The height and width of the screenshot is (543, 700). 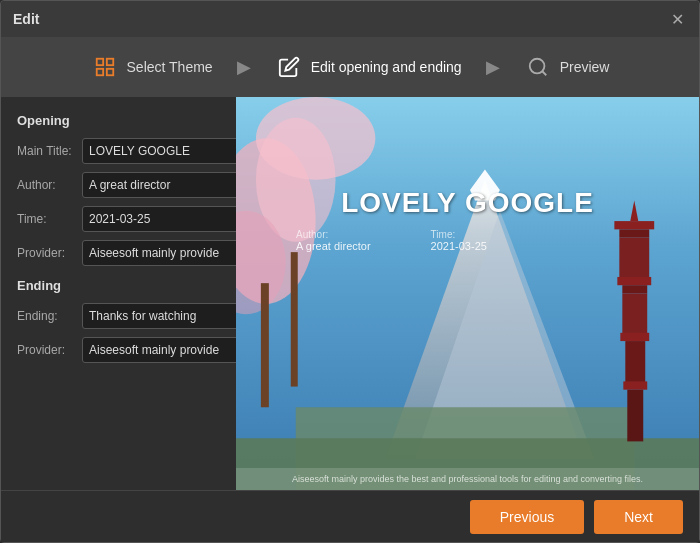 I want to click on ending-row: Ending:, so click(x=118, y=316).